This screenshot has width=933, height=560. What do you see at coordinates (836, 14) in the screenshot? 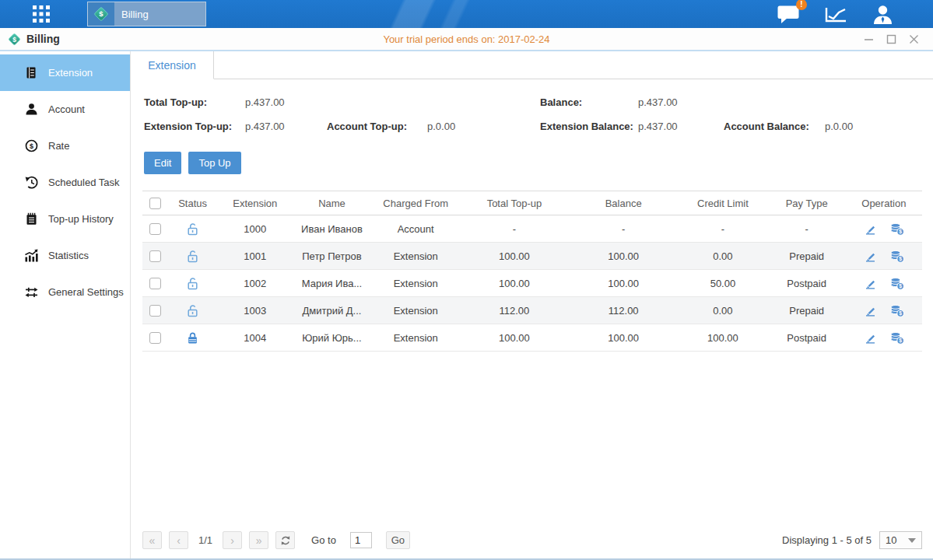
I see `reports-chart-icon` at bounding box center [836, 14].